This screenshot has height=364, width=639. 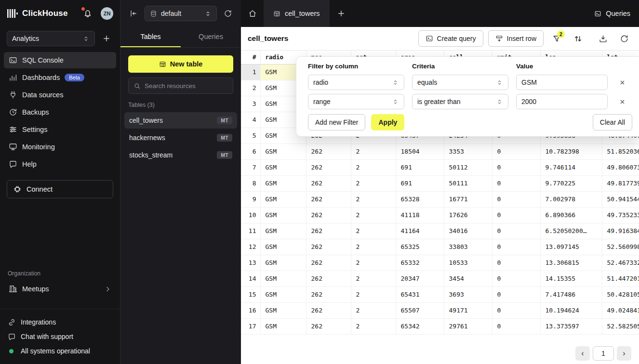 What do you see at coordinates (571, 151) in the screenshot?
I see `table-cell: 10.782398` at bounding box center [571, 151].